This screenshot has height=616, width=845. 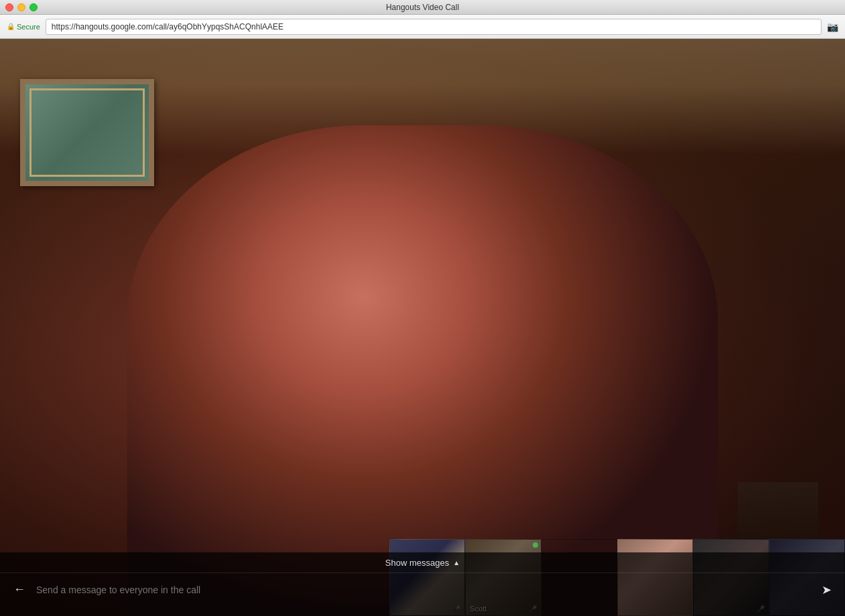 What do you see at coordinates (422, 27) in the screenshot?
I see `address-bar: 🔒 Secure https://hangouts.google.com/cal…` at bounding box center [422, 27].